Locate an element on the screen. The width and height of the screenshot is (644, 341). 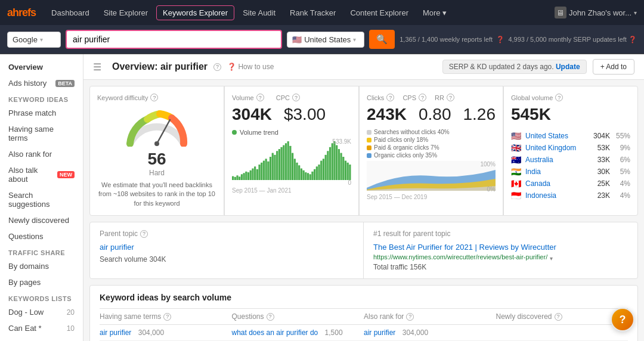
nav-site-audit: Site Audit is located at coordinates (259, 13).